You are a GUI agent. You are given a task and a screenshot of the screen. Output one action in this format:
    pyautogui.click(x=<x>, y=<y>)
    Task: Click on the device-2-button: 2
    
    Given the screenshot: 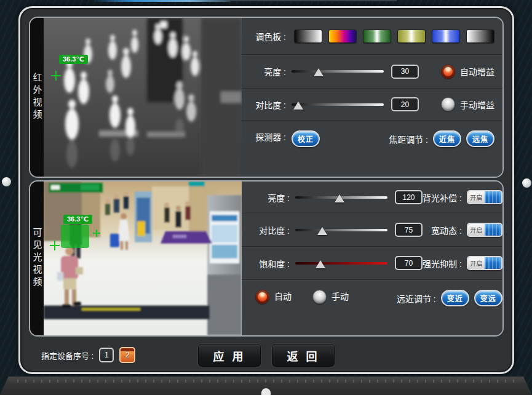 What is the action you would take?
    pyautogui.click(x=127, y=355)
    